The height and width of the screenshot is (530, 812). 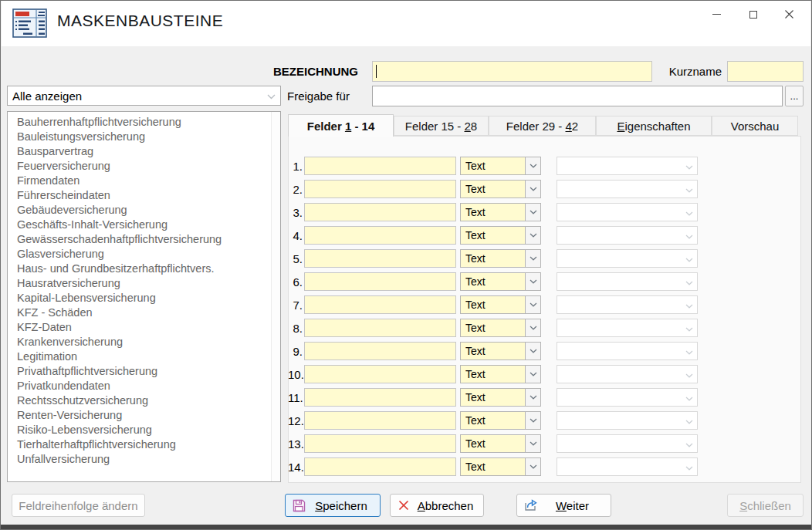 What do you see at coordinates (144, 122) in the screenshot?
I see `list-item: Bauherrenhaftpflichtversicherung` at bounding box center [144, 122].